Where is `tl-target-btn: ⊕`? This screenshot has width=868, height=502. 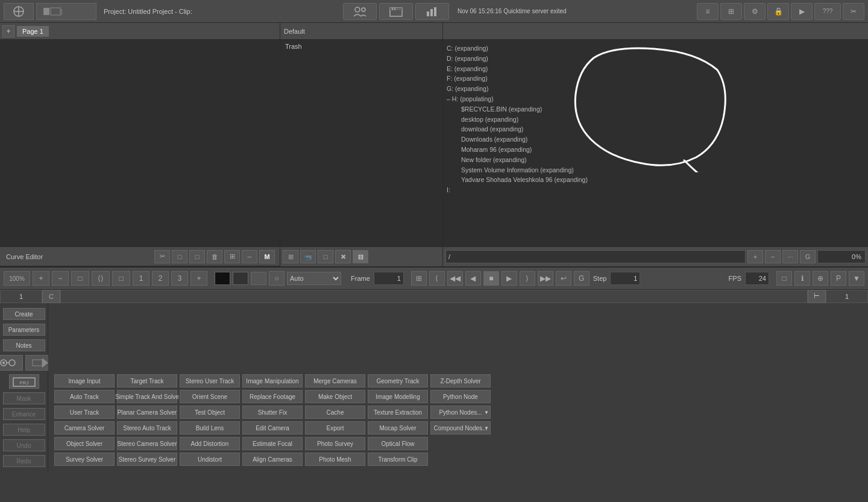 tl-target-btn: ⊕ is located at coordinates (820, 278).